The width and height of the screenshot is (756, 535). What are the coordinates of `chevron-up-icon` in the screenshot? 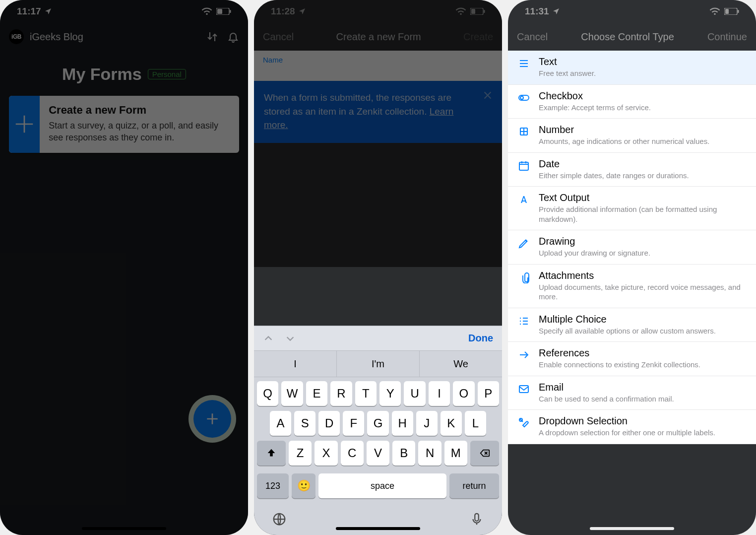 It's located at (268, 338).